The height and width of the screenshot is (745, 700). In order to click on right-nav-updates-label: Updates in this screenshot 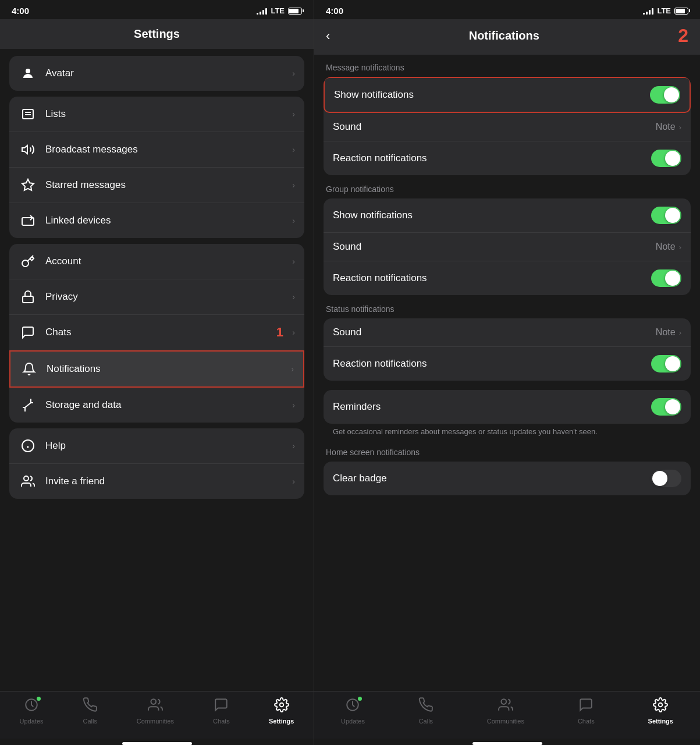, I will do `click(353, 721)`.